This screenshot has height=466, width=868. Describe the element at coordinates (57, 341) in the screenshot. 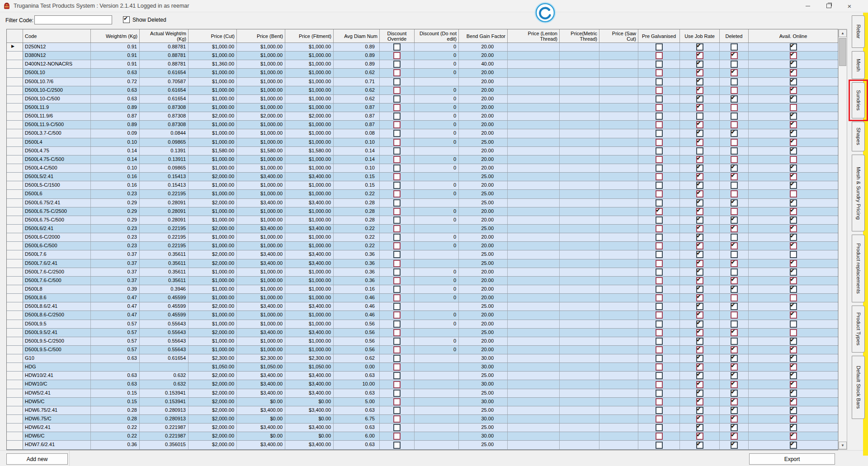

I see `cell-code: D500L9.5-C/2500` at that location.